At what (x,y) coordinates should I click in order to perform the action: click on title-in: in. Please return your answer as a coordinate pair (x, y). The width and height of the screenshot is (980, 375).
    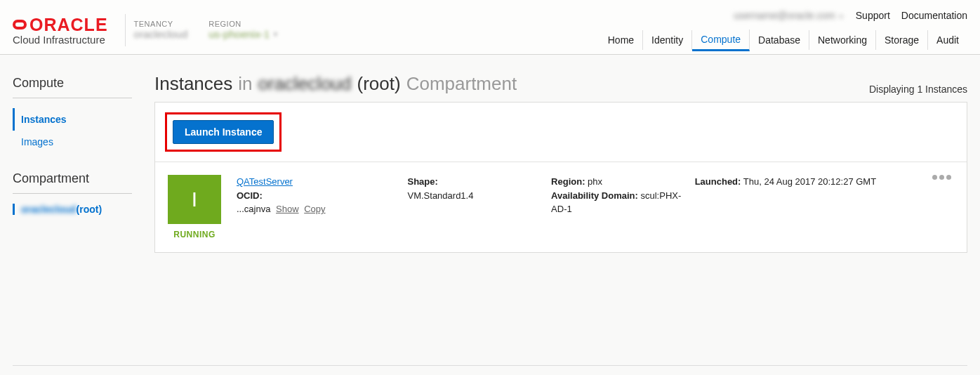
    Looking at the image, I should click on (245, 84).